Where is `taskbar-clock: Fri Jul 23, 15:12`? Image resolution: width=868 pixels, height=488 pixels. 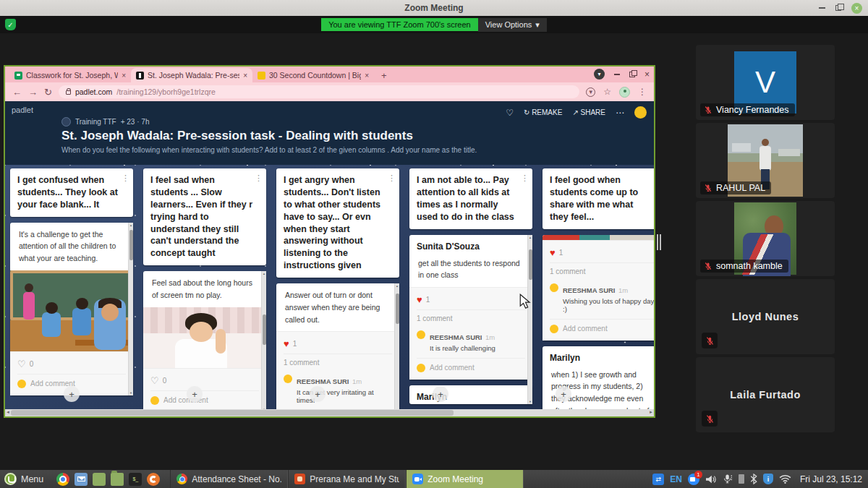
taskbar-clock: Fri Jul 23, 15:12 is located at coordinates (830, 479).